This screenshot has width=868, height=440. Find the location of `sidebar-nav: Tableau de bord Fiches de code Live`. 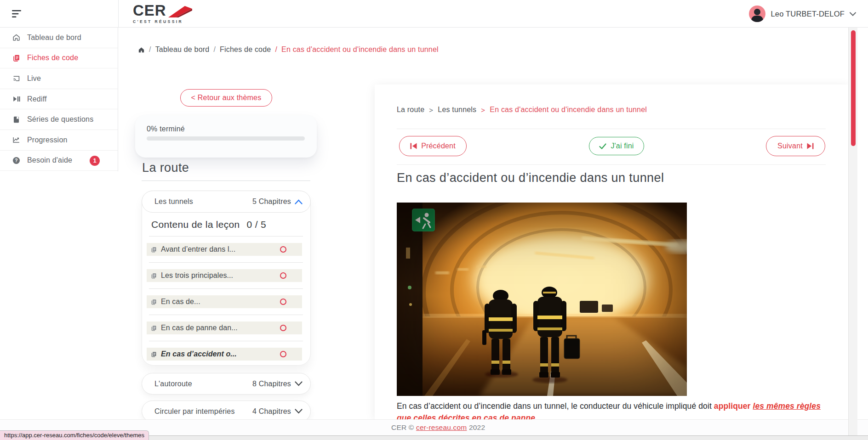

sidebar-nav: Tableau de bord Fiches de code Live is located at coordinates (59, 99).